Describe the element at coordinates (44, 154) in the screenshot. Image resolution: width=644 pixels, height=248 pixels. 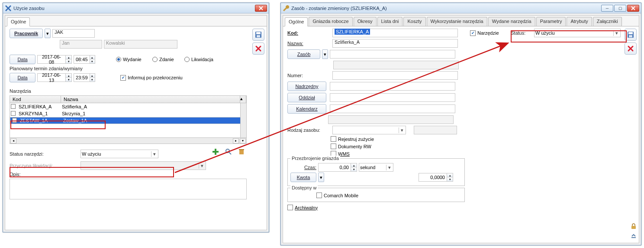
I see `status-label: Status narzędzi:` at that location.